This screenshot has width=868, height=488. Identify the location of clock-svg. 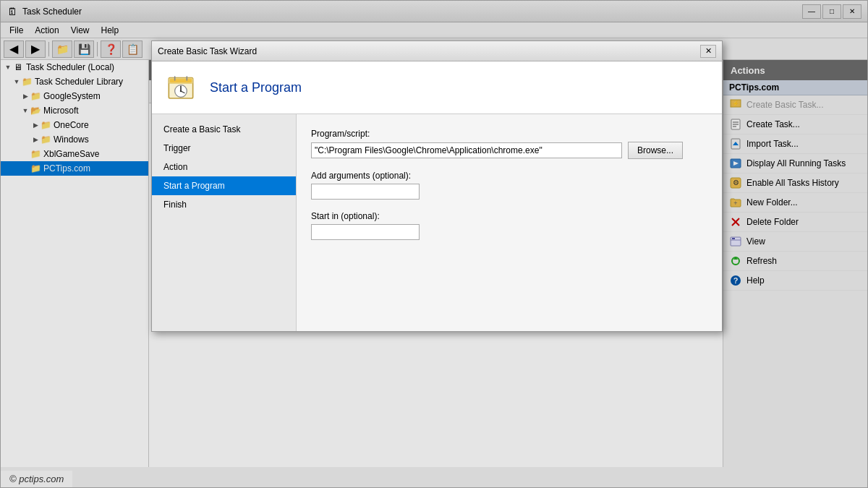
(181, 87).